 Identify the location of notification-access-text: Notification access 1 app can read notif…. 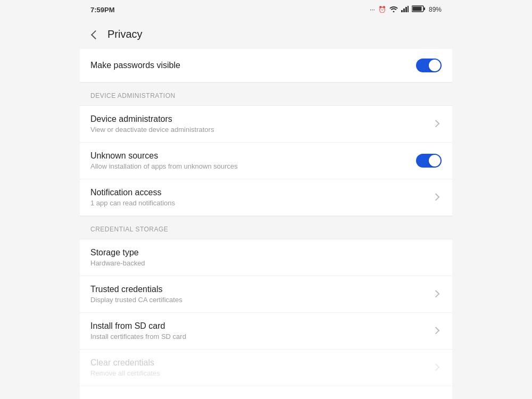
(261, 197).